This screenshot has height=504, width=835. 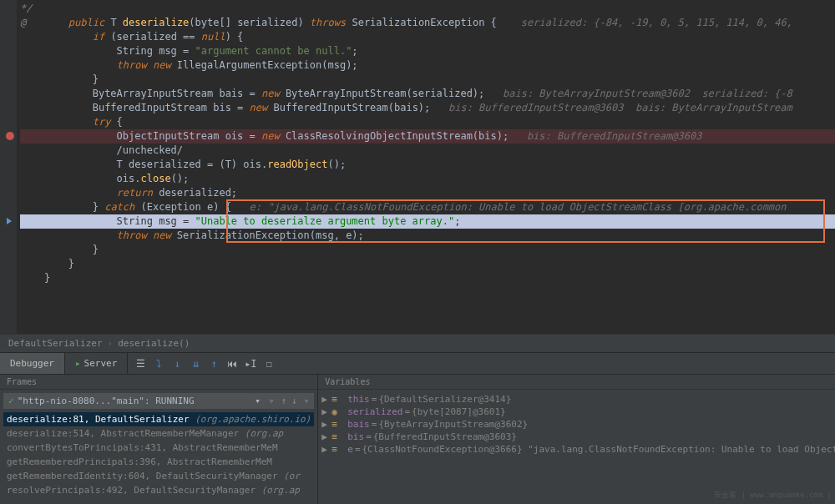 I want to click on stack-frame: getRememberedPrincipals:396, AbstractRem…, so click(x=159, y=462).